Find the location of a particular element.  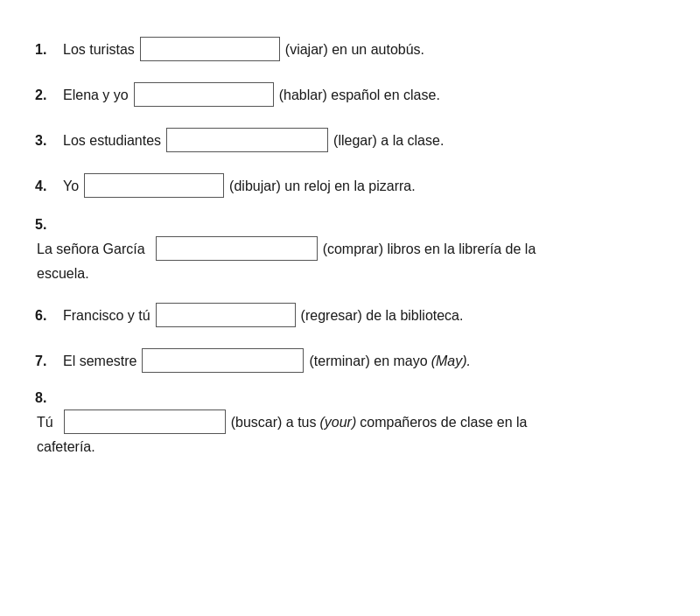

sentence-line-8: Tú (buscar) a tus (your) compañeros de c… is located at coordinates (350, 422).